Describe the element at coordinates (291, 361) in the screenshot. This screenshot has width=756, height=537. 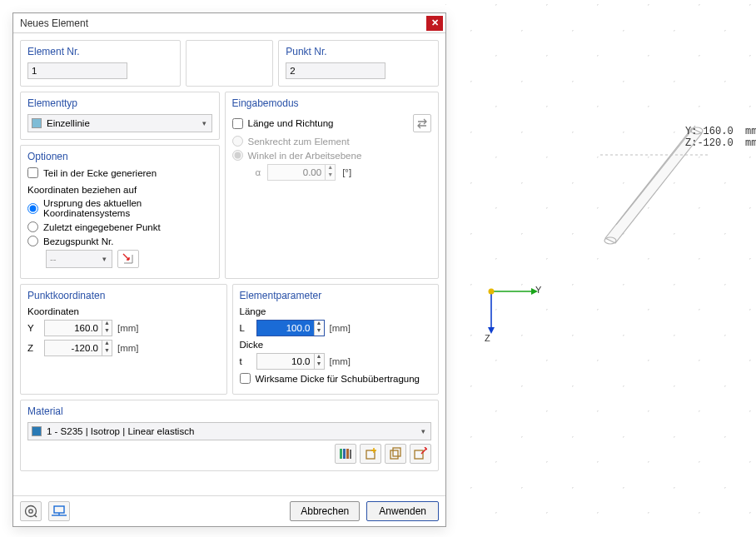
I see `dicke-input: ▲▼` at that location.